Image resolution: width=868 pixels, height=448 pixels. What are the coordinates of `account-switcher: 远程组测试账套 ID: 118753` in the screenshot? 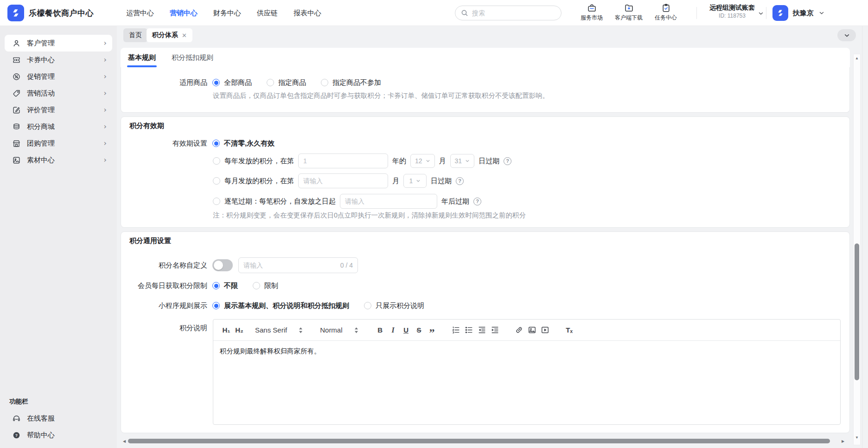 It's located at (732, 11).